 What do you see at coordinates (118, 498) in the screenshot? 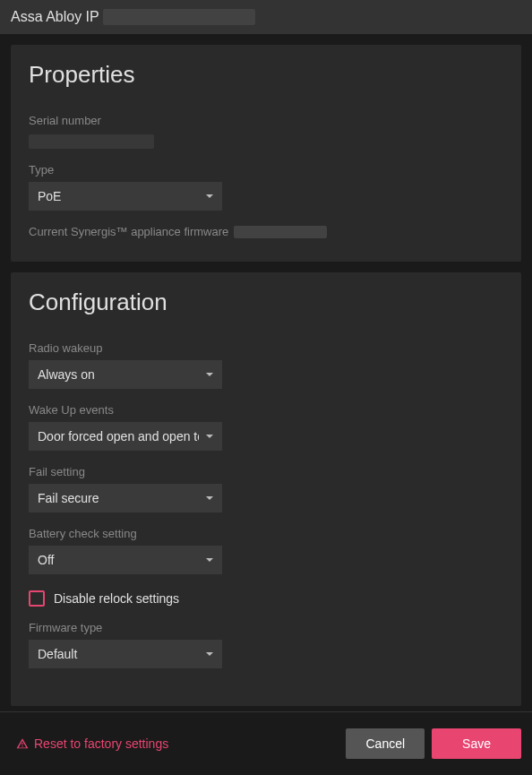
I see `fail-setting-value: Fail secure` at bounding box center [118, 498].